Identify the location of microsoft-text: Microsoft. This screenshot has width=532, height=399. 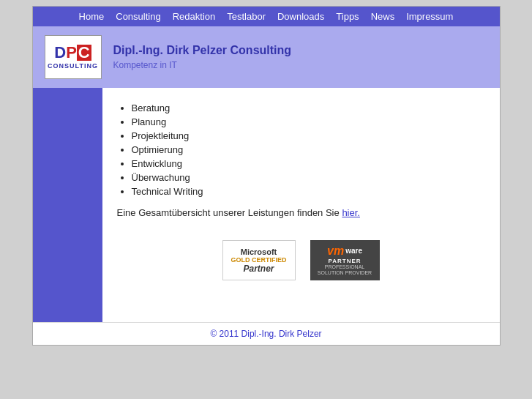
(259, 252).